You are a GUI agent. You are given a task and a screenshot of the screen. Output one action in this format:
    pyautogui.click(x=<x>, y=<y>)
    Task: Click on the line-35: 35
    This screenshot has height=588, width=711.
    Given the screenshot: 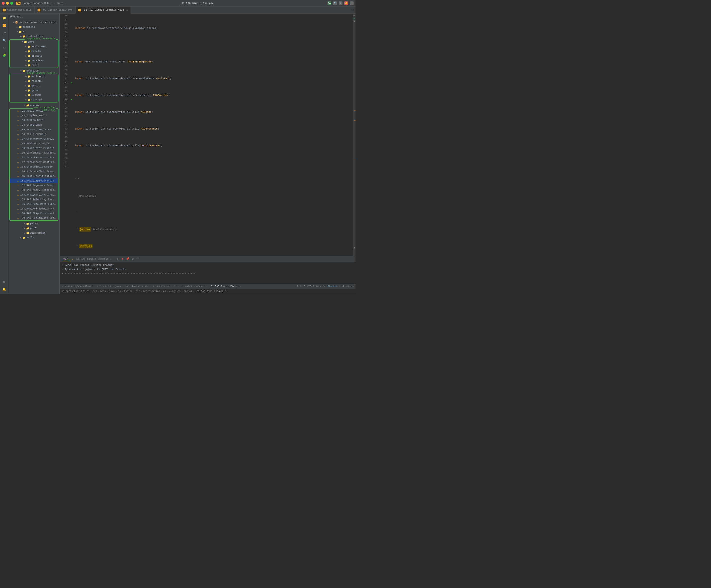 What is the action you would take?
    pyautogui.click(x=64, y=95)
    